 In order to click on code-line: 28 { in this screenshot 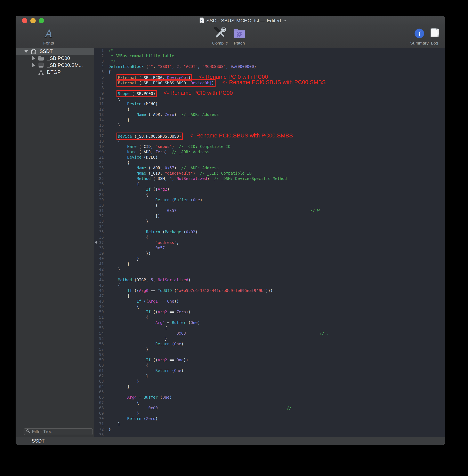, I will do `click(269, 194)`.